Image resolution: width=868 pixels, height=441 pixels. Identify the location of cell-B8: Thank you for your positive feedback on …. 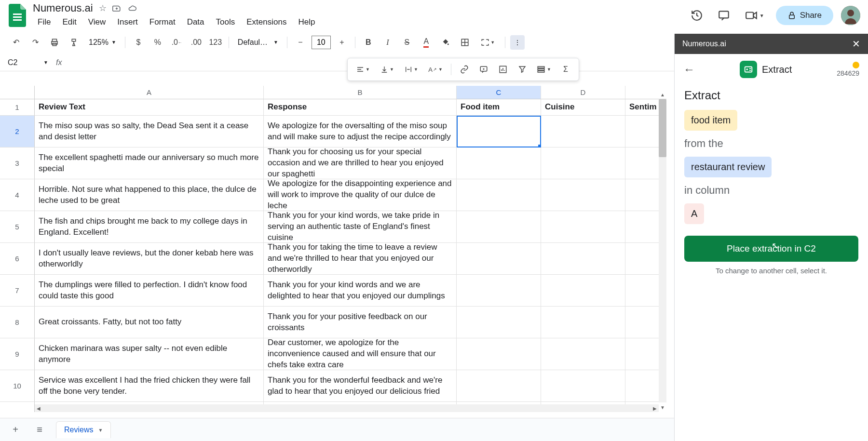
(360, 322).